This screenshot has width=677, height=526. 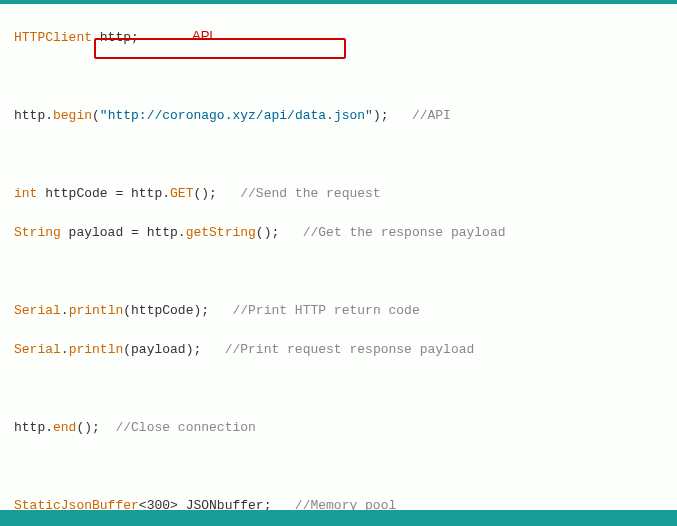 I want to click on code-line: String payload = http.getString(); //Get…, so click(x=338, y=233).